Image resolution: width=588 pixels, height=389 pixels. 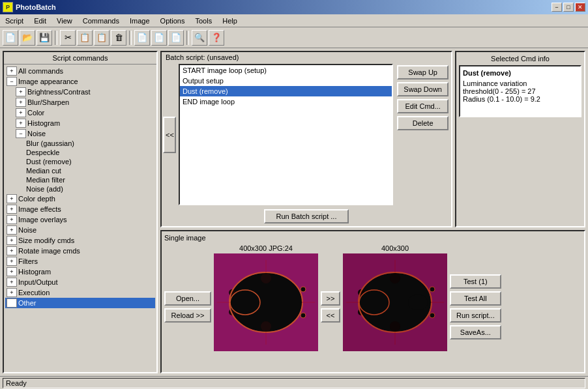 I want to click on menu-help: Help, so click(x=229, y=21).